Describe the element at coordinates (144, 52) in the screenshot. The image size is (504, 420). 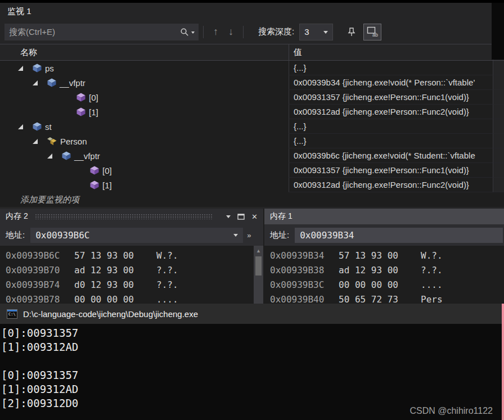
I see `column-header-name: 名称` at that location.